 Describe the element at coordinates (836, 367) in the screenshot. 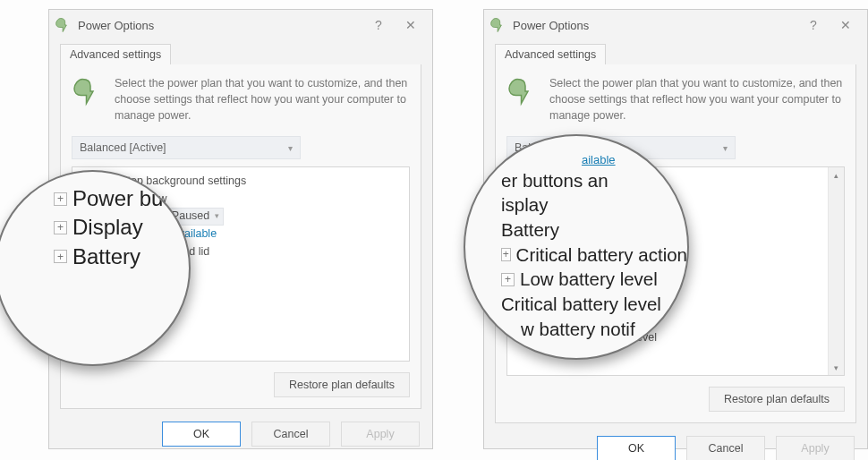

I see `scroll-down-icon: ▾` at that location.